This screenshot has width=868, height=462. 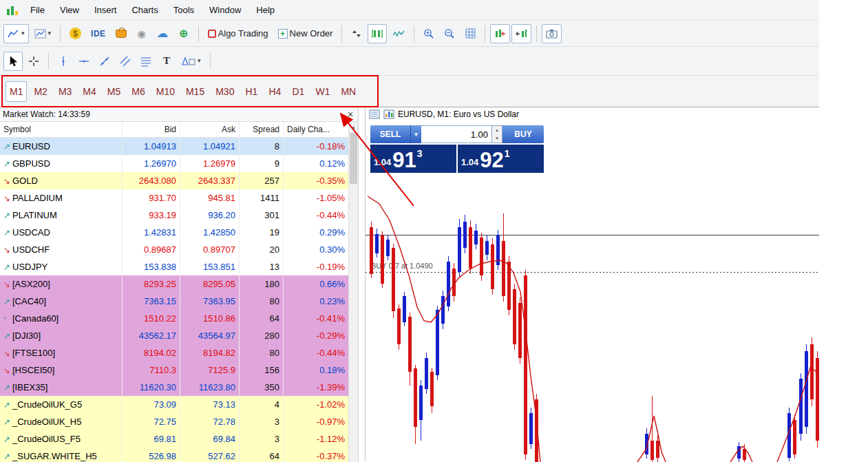 I want to click on menu-tools: Tools, so click(x=184, y=10).